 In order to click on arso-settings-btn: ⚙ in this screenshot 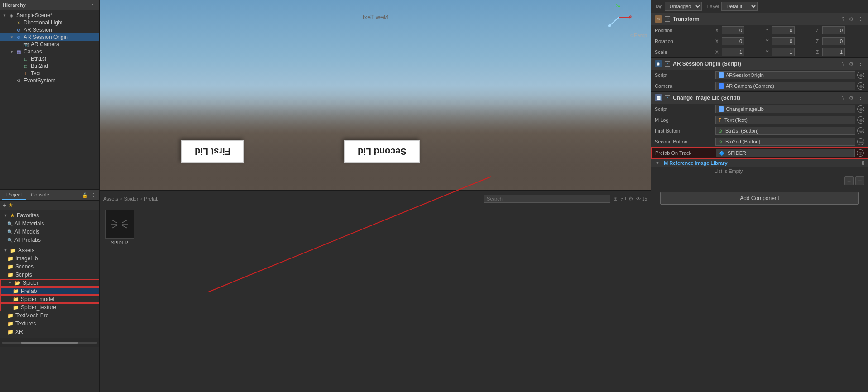, I will do `click(851, 64)`.